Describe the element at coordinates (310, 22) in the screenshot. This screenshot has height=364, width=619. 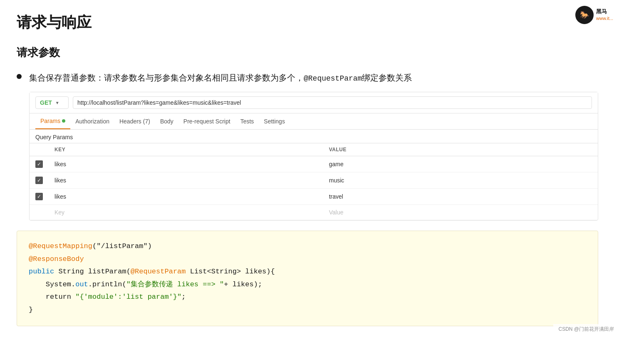
I see `main-title: 请求与响应` at that location.